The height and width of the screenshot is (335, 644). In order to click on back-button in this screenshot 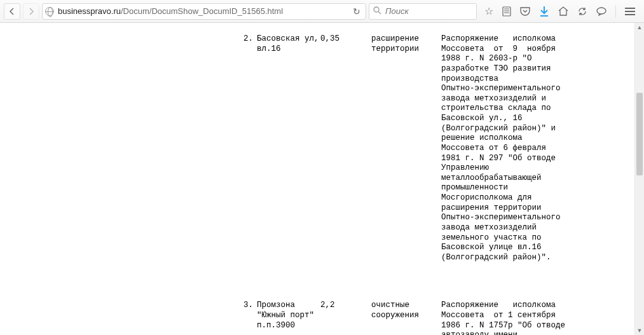, I will do `click(12, 11)`.